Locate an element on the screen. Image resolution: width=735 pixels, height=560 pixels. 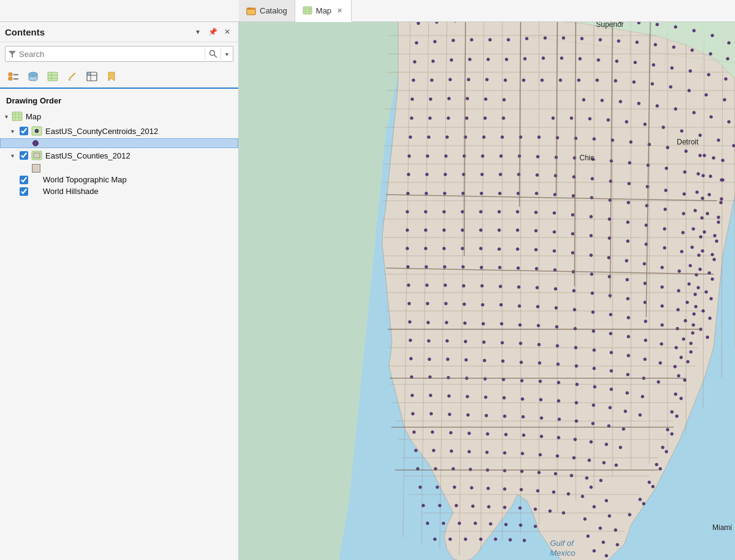
layer-county-centroids: ▾ EastUS_CountyCentroids_2012 is located at coordinates (119, 131).